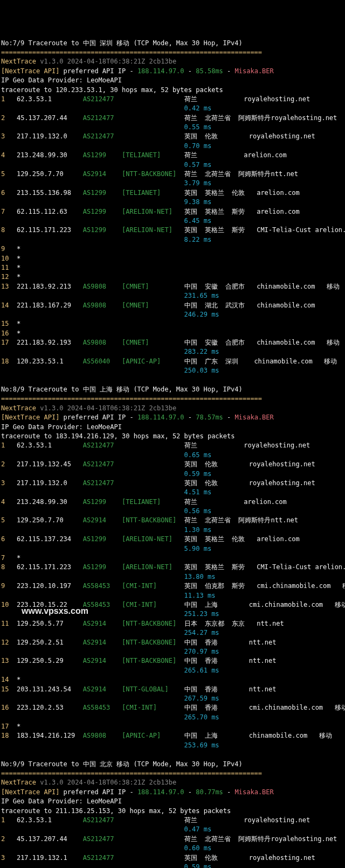 This screenshot has width=345, height=868. Describe the element at coordinates (172, 268) in the screenshot. I see `hop-row: 11 *` at that location.